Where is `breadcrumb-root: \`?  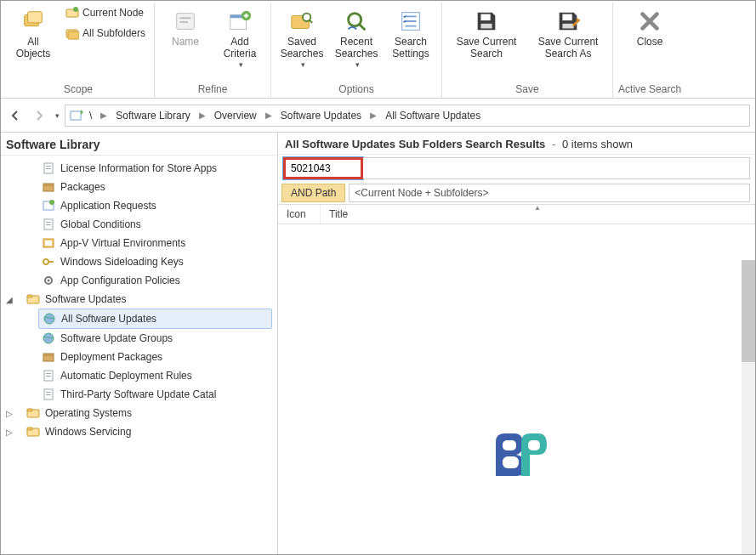 breadcrumb-root: \ is located at coordinates (90, 116).